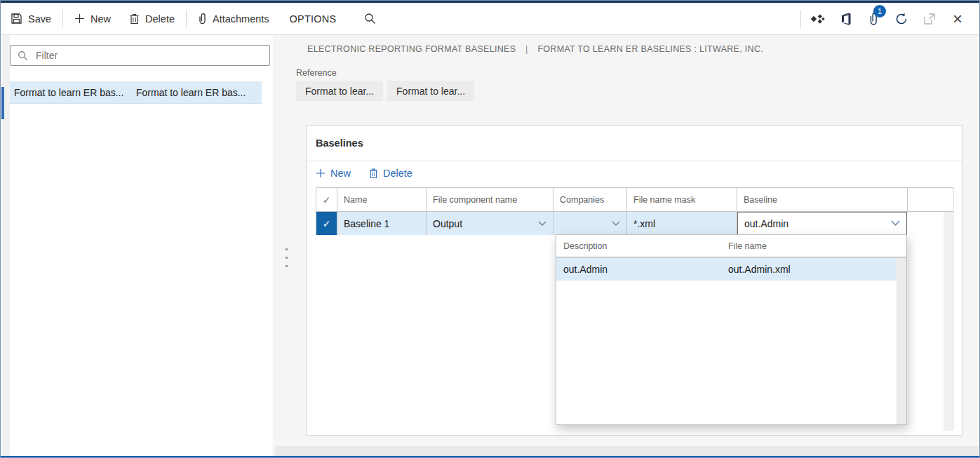  What do you see at coordinates (490, 223) in the screenshot?
I see `cell-file-component: Output` at bounding box center [490, 223].